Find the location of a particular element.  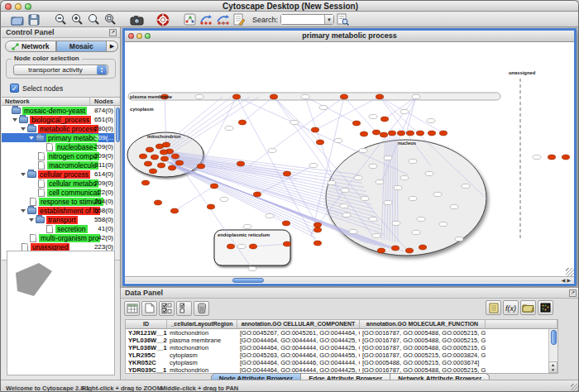

tab-overflow-arrow: ▶ is located at coordinates (112, 46).